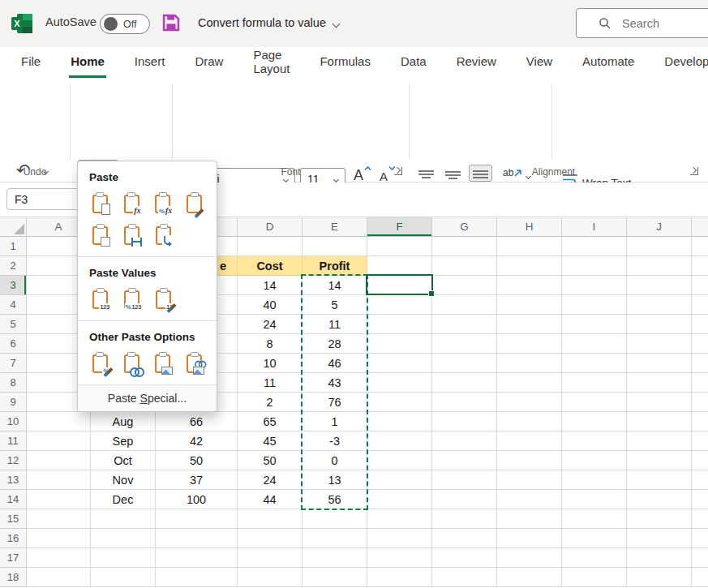 The width and height of the screenshot is (708, 588). Describe the element at coordinates (659, 422) in the screenshot. I see `cell-J10` at that location.